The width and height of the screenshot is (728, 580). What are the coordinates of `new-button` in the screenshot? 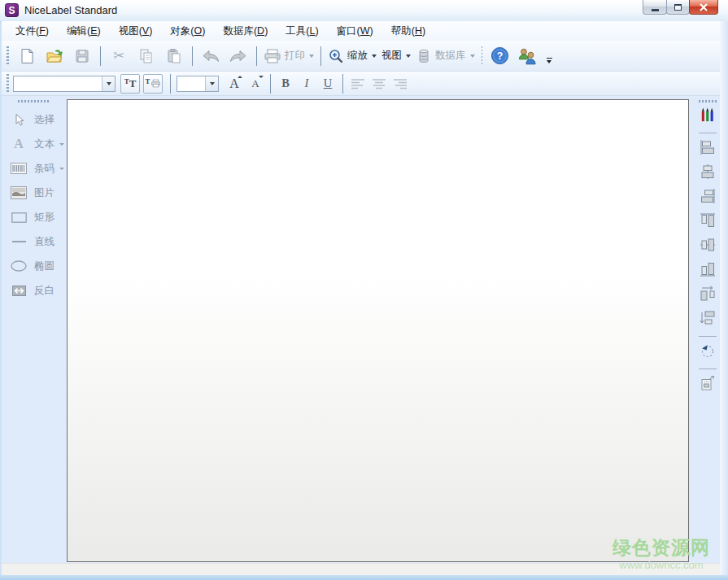 It's located at (27, 56).